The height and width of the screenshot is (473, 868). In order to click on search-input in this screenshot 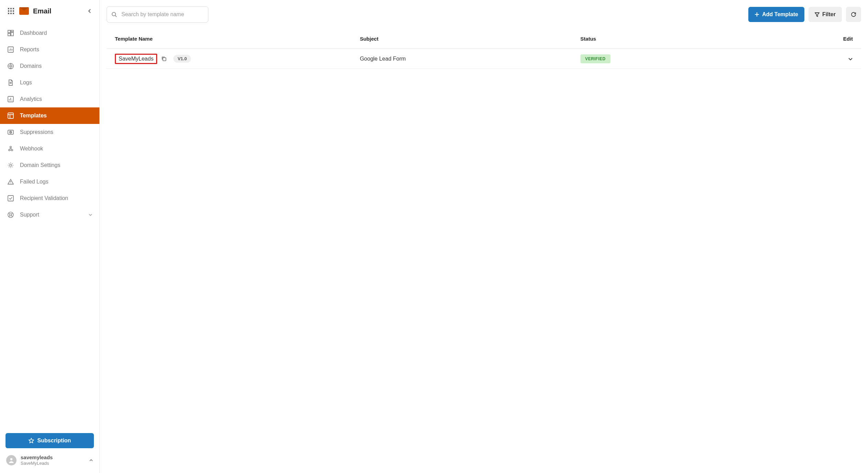, I will do `click(158, 14)`.